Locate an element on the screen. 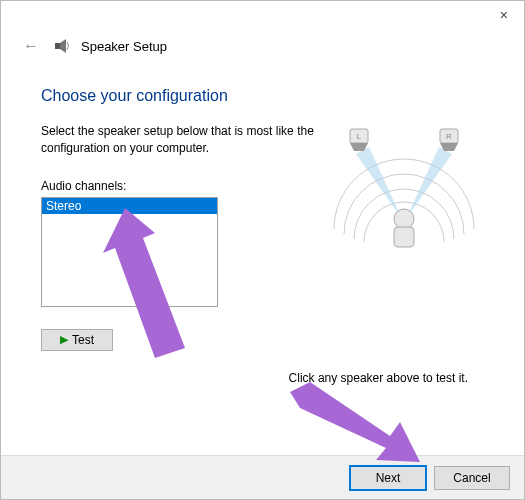  footer: Next Cancel is located at coordinates (262, 477).